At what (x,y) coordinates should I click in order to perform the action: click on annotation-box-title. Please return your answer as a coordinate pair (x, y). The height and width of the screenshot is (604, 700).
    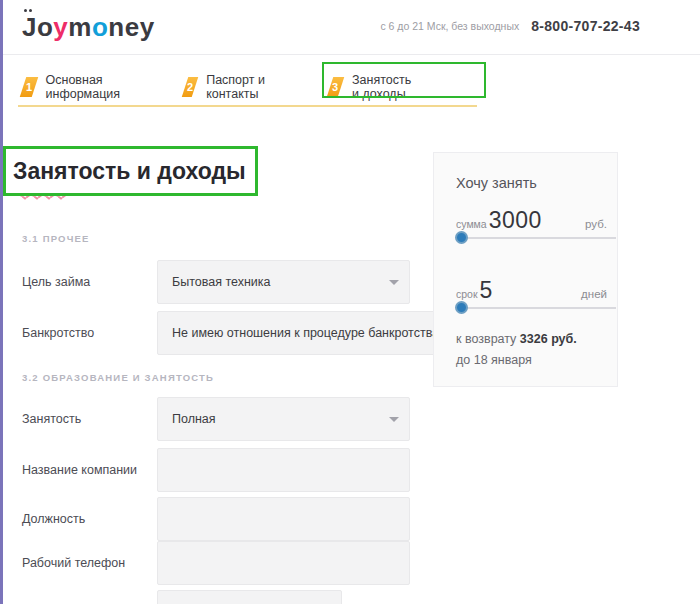
    Looking at the image, I should click on (130, 171).